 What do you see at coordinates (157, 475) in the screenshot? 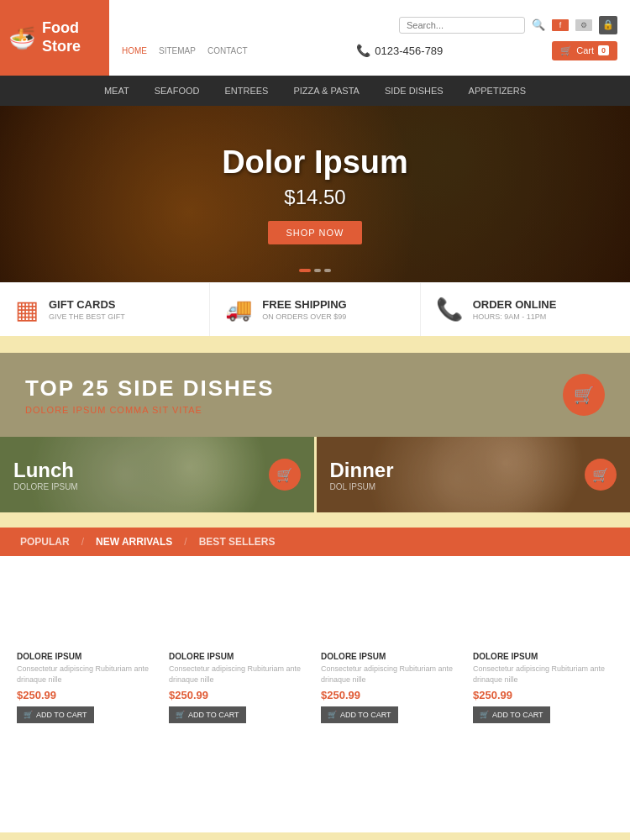
I see `lunch-content: Lunch DOLORE IPSUM 🛒` at bounding box center [157, 475].